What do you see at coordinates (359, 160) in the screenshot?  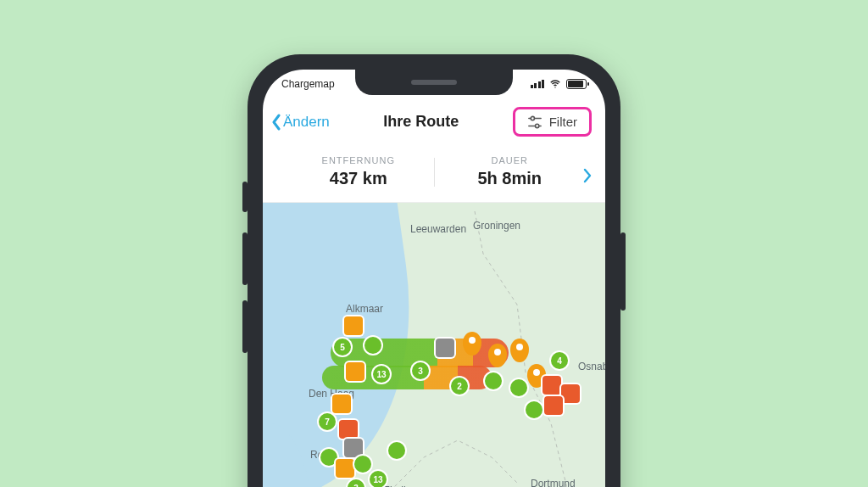 I see `distance-label: ENTFERNUNG` at bounding box center [359, 160].